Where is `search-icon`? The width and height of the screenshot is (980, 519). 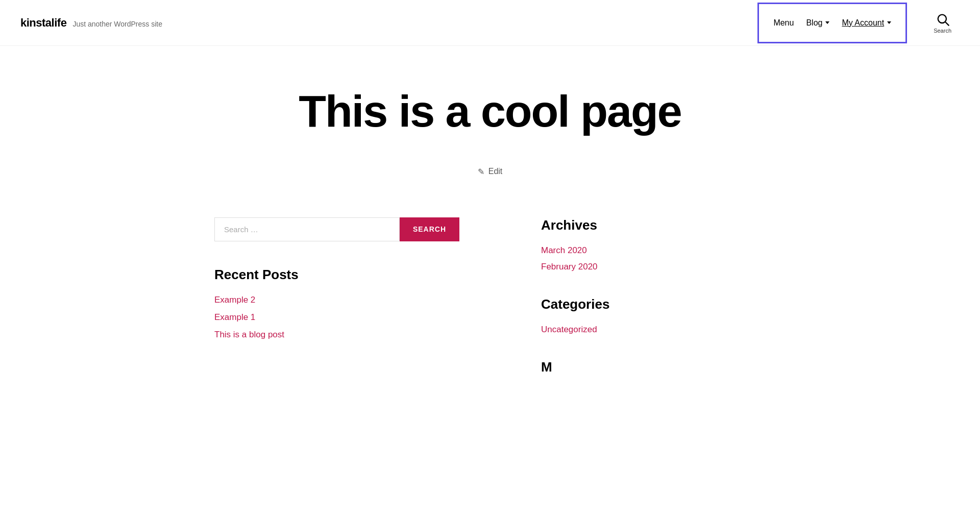 search-icon is located at coordinates (943, 19).